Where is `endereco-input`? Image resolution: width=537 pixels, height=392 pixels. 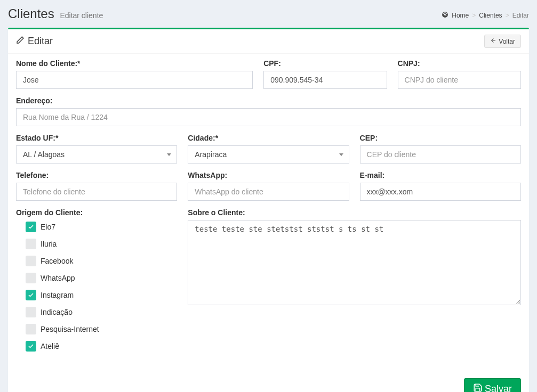 endereco-input is located at coordinates (269, 117).